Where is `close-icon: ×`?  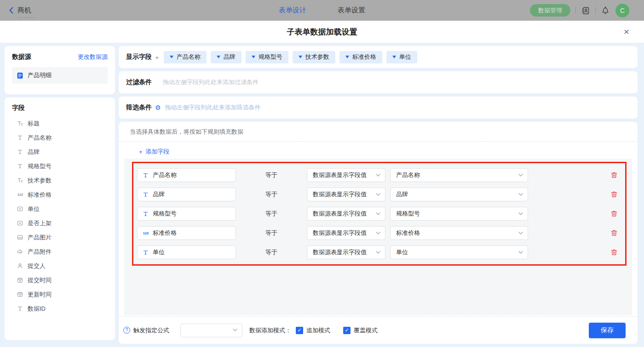
close-icon: × is located at coordinates (627, 32).